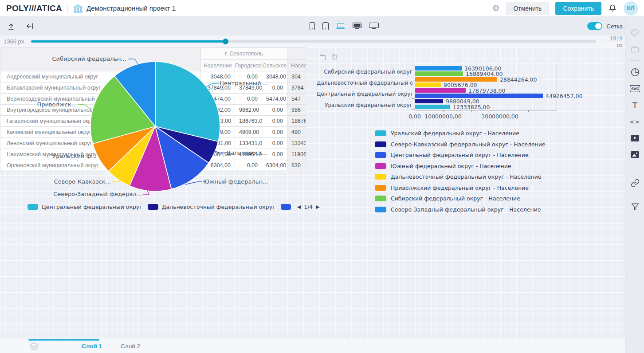 The height and width of the screenshot is (353, 644). I want to click on editor-toolbar: Сетка, so click(322, 26).